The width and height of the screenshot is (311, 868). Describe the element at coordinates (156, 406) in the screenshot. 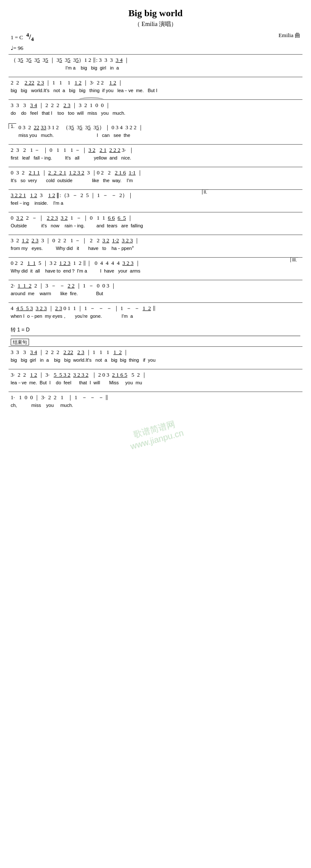

I see `lyric-15: ch, miss you much.` at that location.